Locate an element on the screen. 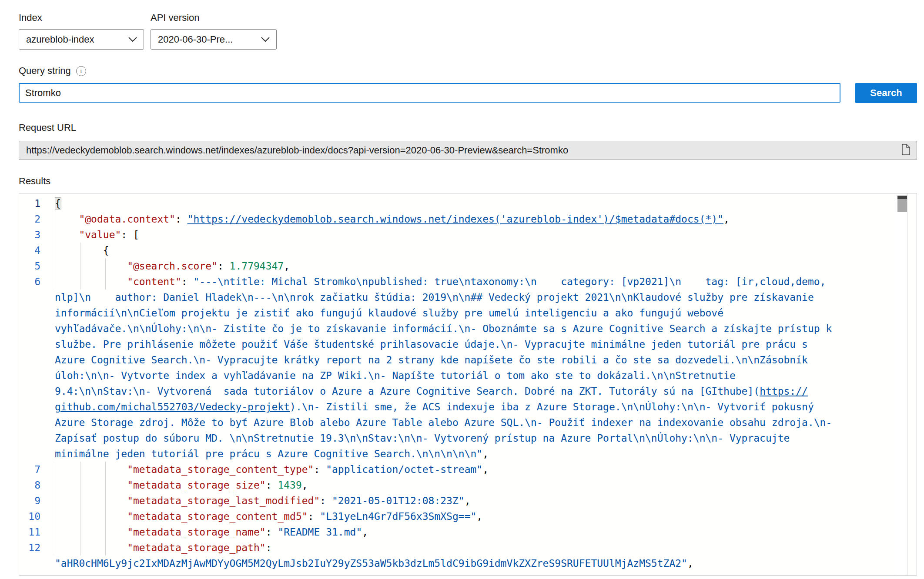 The height and width of the screenshot is (579, 924). code-link: github.com/michal552703/Vedecky-projekt is located at coordinates (172, 407).